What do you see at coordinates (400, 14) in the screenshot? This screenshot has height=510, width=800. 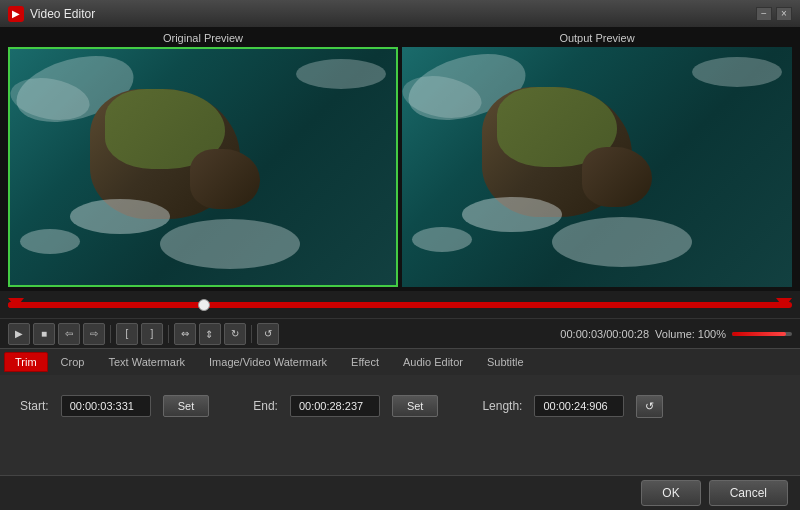 I see `title-bar: ▶ Video Editor − ×` at bounding box center [400, 14].